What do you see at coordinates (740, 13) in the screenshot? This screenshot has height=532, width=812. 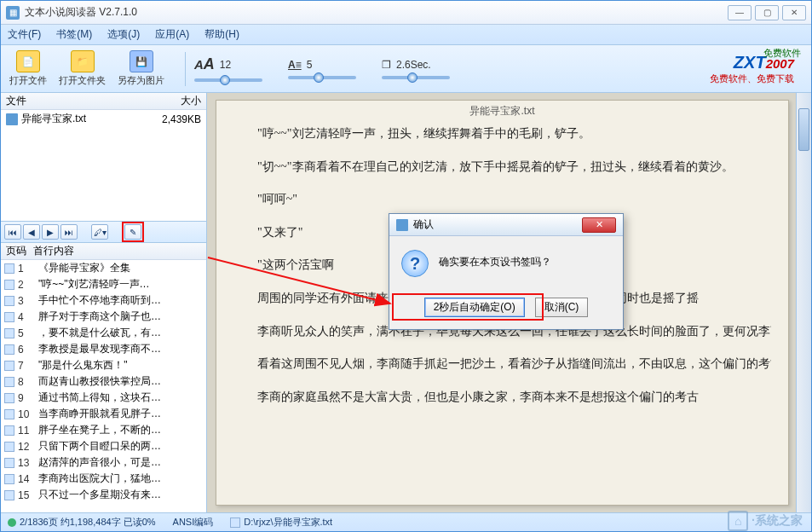 I see `minimize-button: —` at bounding box center [740, 13].